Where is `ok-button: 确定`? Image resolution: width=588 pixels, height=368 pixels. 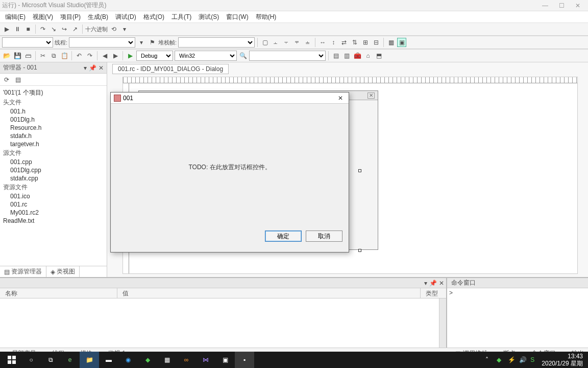 ok-button: 确定 is located at coordinates (283, 236).